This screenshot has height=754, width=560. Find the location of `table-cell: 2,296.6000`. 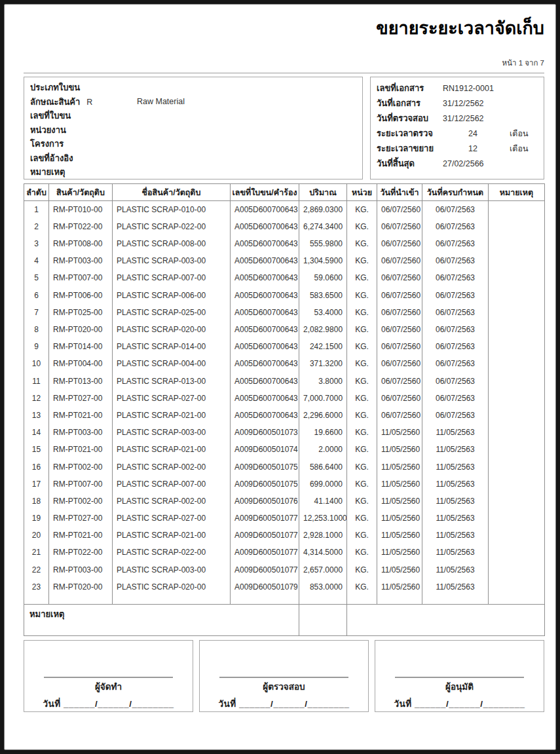

table-cell: 2,296.6000 is located at coordinates (324, 415).